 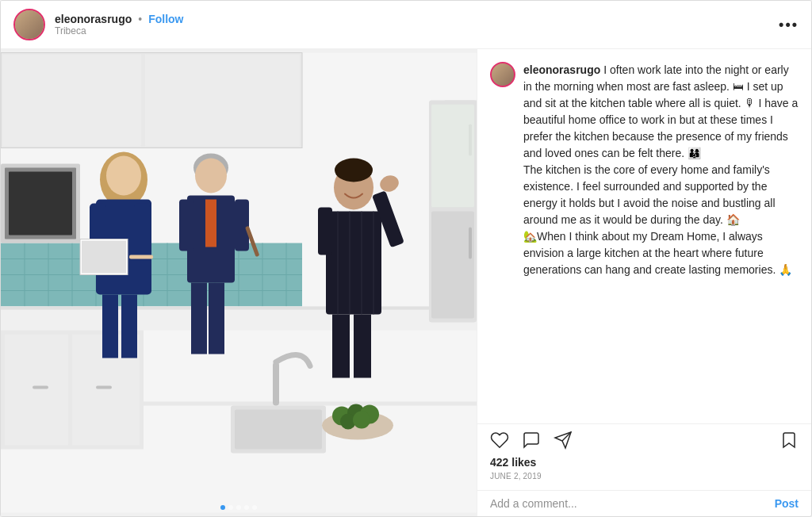 What do you see at coordinates (788, 25) in the screenshot?
I see `more-options-button: •••` at bounding box center [788, 25].